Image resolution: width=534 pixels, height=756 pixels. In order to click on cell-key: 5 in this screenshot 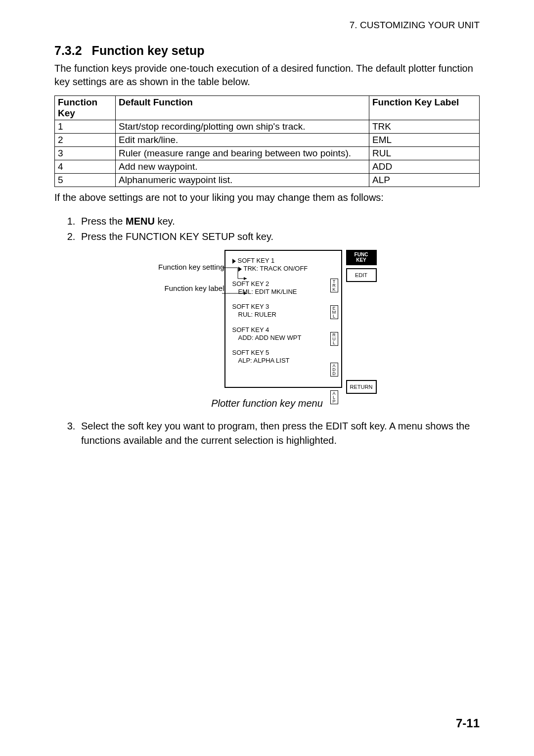, I will do `click(85, 180)`.